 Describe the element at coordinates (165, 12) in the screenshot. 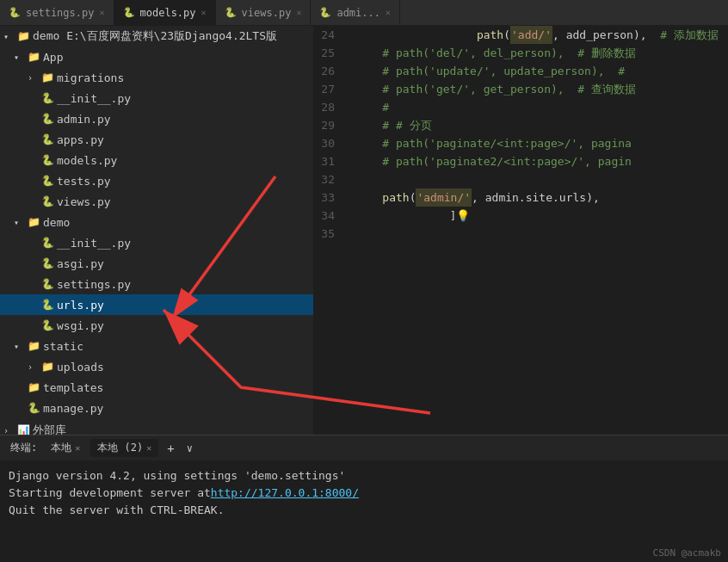

I see `tab-models: 🐍 models.py ✕` at that location.